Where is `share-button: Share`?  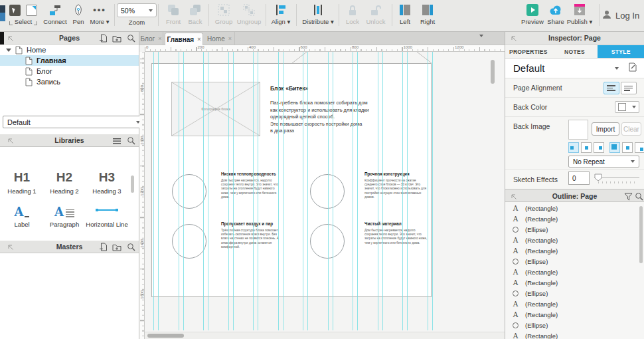 share-button: Share is located at coordinates (556, 15).